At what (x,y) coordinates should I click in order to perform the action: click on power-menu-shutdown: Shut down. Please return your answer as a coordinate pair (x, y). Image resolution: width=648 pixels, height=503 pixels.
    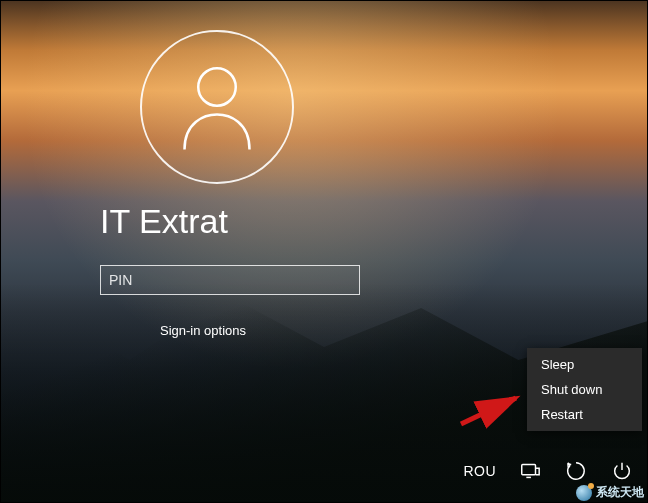
    Looking at the image, I should click on (584, 390).